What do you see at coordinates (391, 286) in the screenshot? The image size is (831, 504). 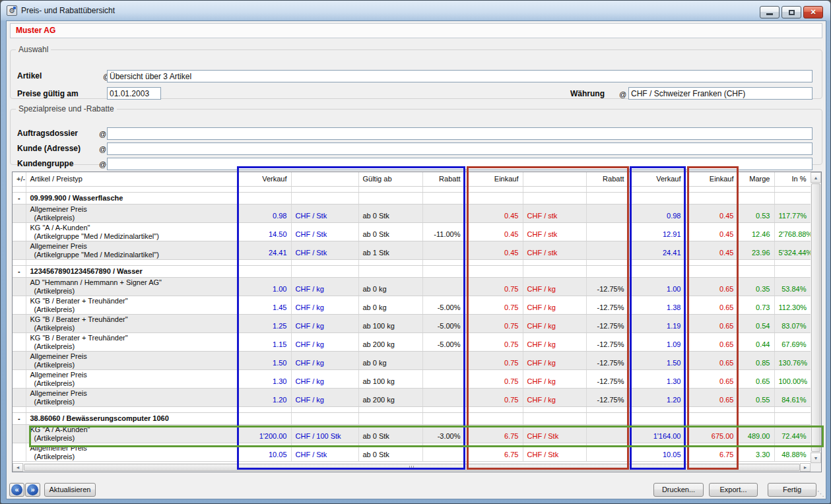 I see `cell-gueltig: ab 0 kg` at bounding box center [391, 286].